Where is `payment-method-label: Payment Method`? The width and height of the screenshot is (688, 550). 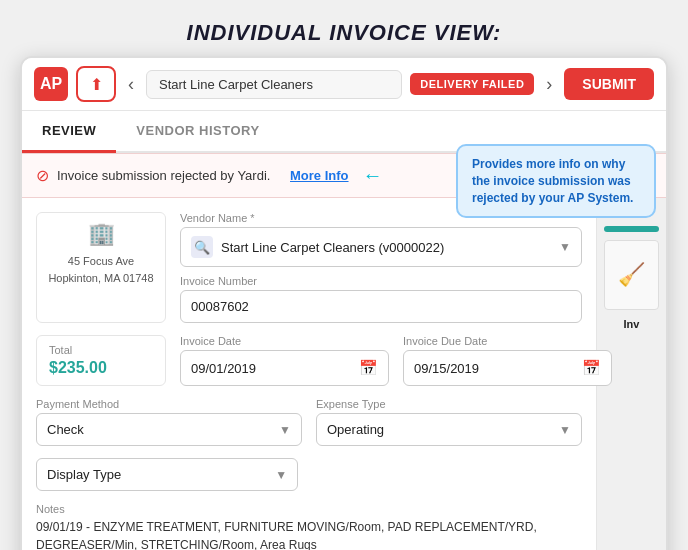
payment-method-label: Payment Method is located at coordinates (169, 404).